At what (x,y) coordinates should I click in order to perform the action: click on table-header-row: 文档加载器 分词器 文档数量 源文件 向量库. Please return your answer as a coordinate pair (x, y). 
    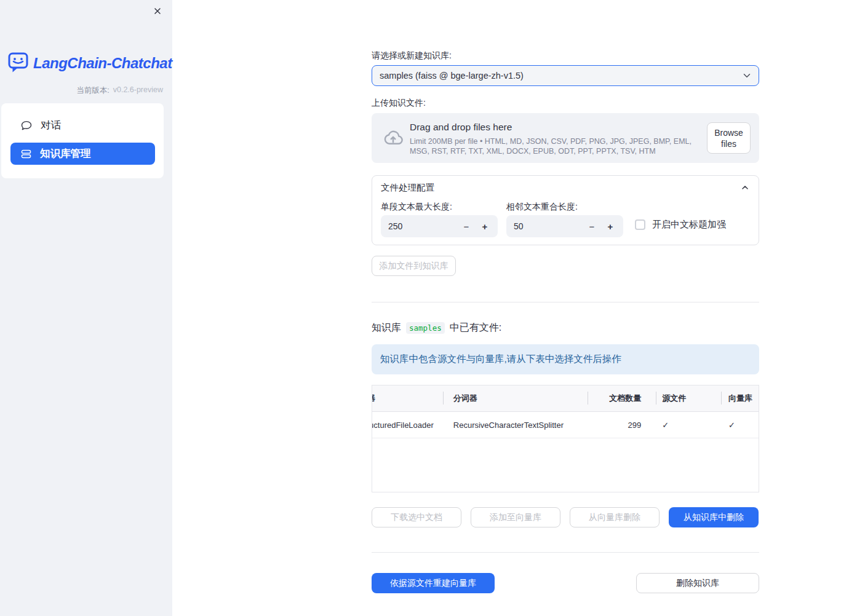
    Looking at the image, I should click on (565, 398).